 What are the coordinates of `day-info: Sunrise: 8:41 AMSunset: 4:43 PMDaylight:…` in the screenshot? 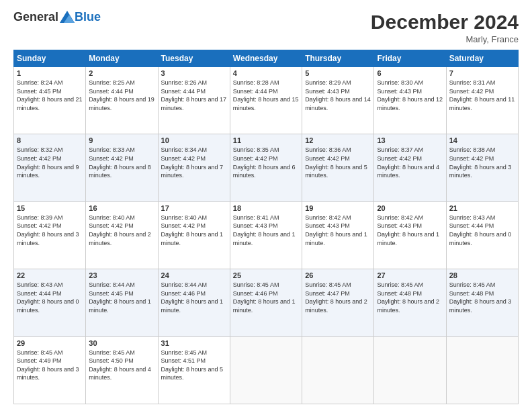 It's located at (266, 230).